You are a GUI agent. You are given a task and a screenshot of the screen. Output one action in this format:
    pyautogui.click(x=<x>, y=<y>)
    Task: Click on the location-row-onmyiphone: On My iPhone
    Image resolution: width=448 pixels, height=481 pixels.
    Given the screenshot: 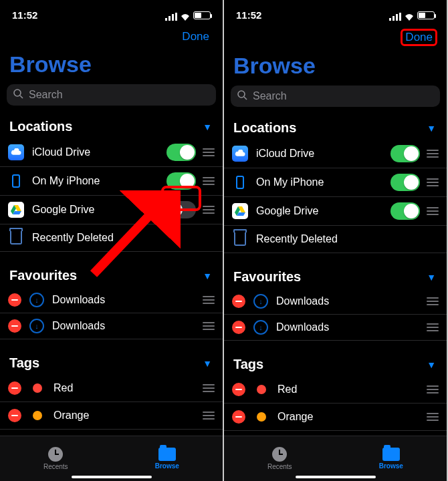 What is the action you would take?
    pyautogui.click(x=111, y=182)
    